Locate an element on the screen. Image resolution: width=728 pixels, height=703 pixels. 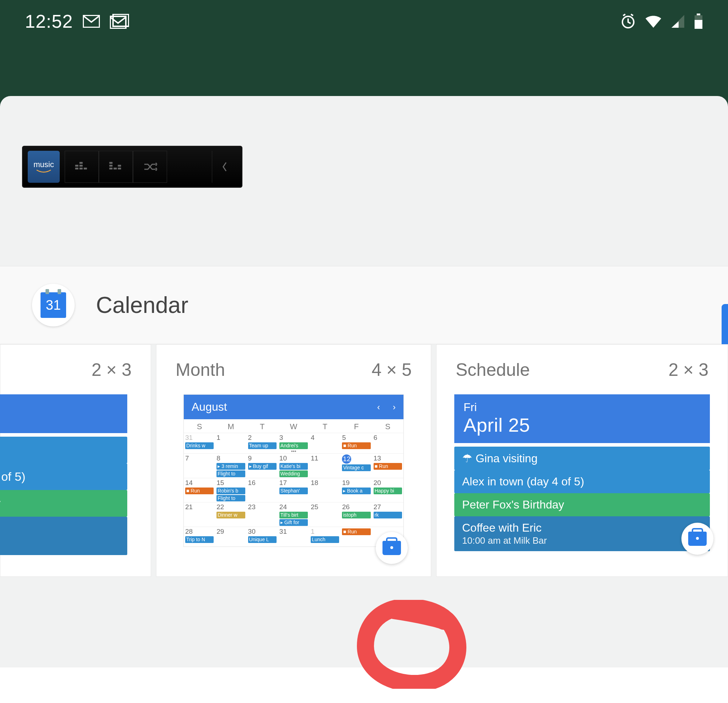
month-cell: 30Unique L is located at coordinates (262, 537).